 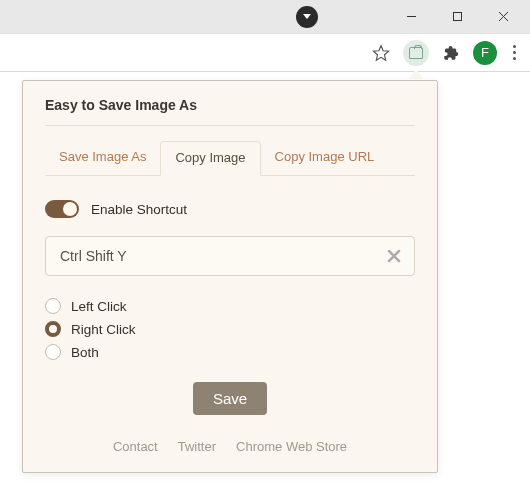 I want to click on radio-right-click, so click(x=53, y=329).